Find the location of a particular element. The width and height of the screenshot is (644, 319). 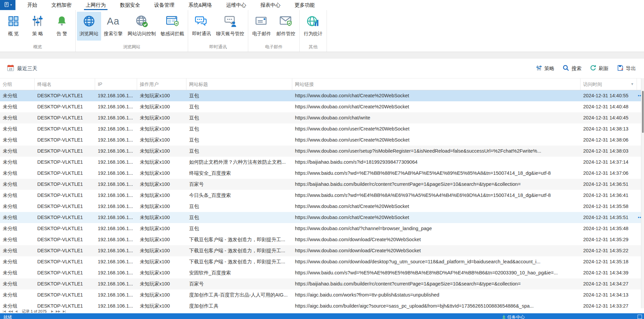

tab-report-center: 报表中心 is located at coordinates (270, 5).